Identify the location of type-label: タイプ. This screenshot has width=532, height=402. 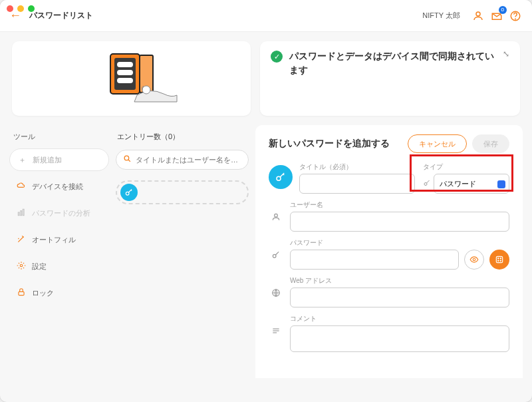
(466, 167).